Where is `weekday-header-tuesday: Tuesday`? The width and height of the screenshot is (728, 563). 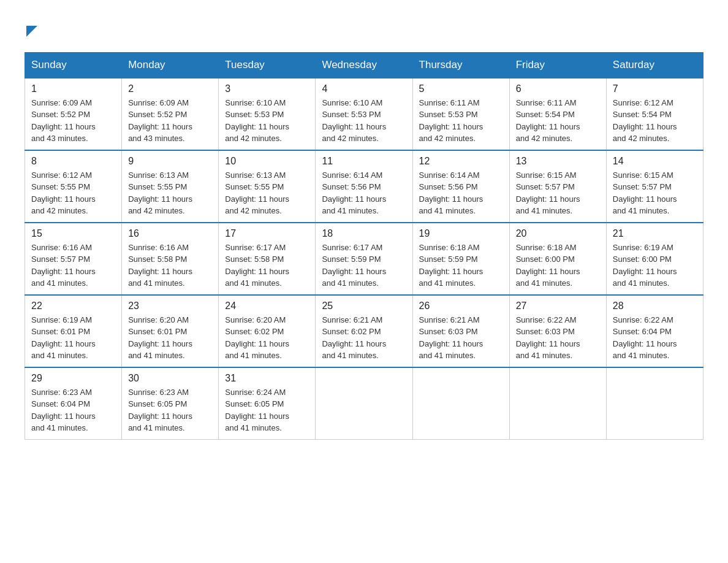 weekday-header-tuesday: Tuesday is located at coordinates (267, 65).